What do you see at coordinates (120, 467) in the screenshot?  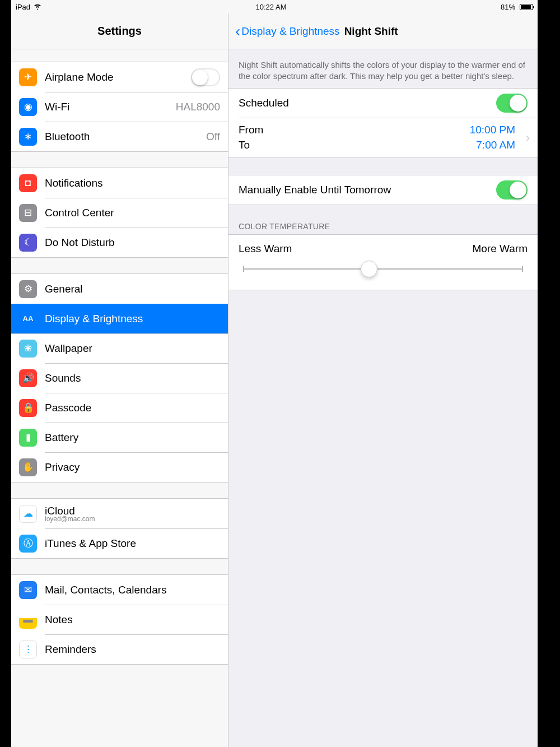 I see `sidebar-item-privacy: ✋Privacy` at bounding box center [120, 467].